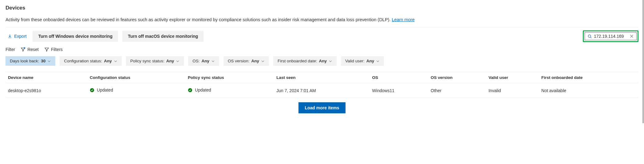 The width and height of the screenshot is (644, 164). Describe the element at coordinates (43, 61) in the screenshot. I see `pill-value: 30` at that location.